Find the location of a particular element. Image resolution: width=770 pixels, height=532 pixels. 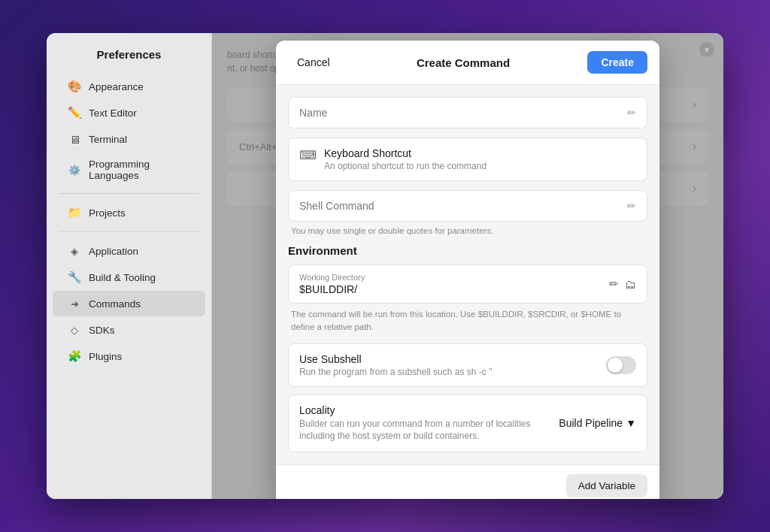

build-tooling-icon: 🔧 is located at coordinates (74, 277).